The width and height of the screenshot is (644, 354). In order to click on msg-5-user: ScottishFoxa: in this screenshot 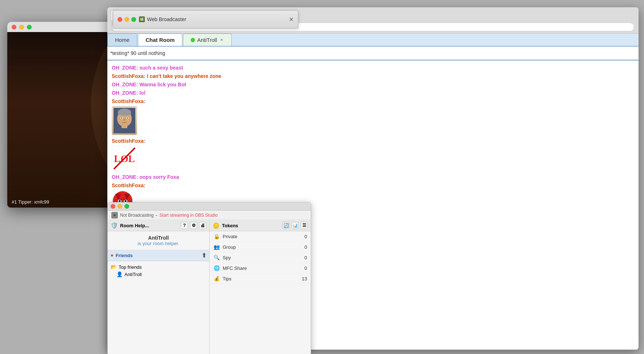, I will do `click(129, 101)`.